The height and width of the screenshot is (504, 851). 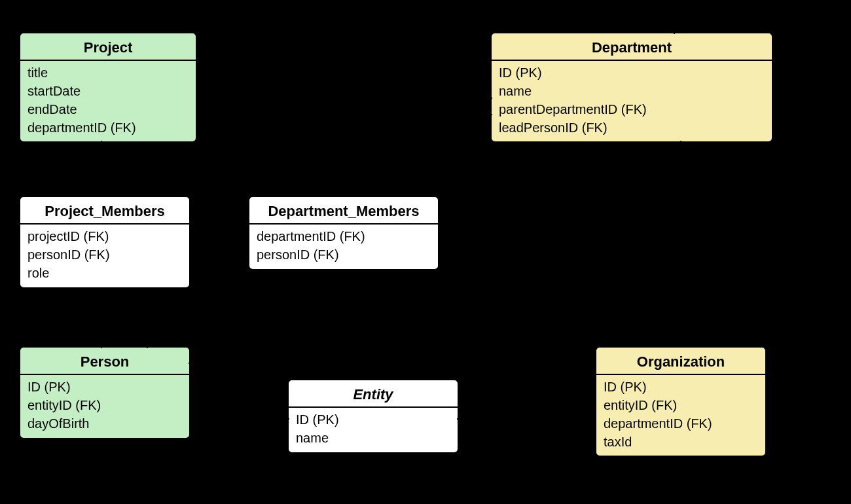 I want to click on entity-department: Department ID (PK) name parentDepartment…, so click(x=632, y=88).